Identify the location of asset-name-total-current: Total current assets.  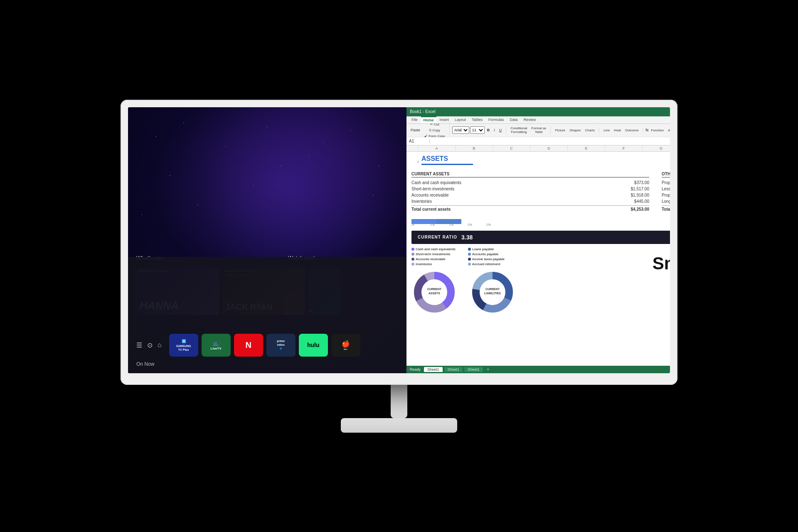
(431, 209).